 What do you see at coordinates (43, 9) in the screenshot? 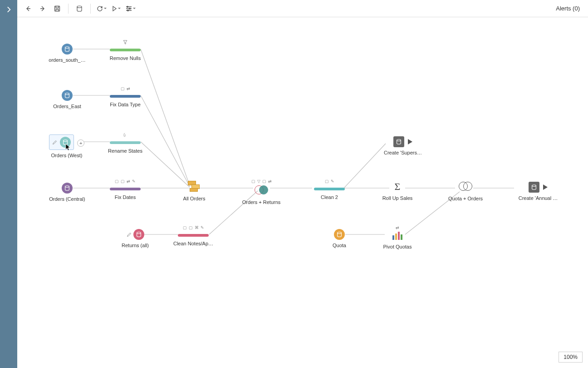
I see `forward-button` at bounding box center [43, 9].